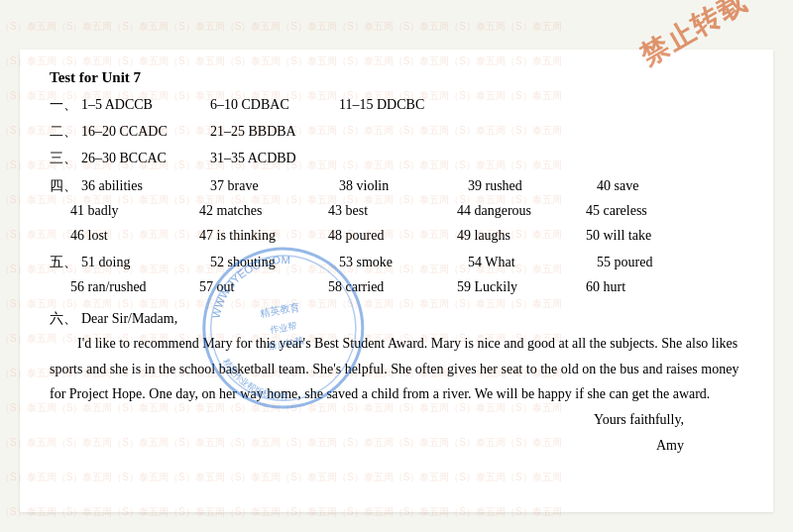 This screenshot has height=532, width=793. I want to click on san-row1-col2: 31–35 ACDBD, so click(275, 159).